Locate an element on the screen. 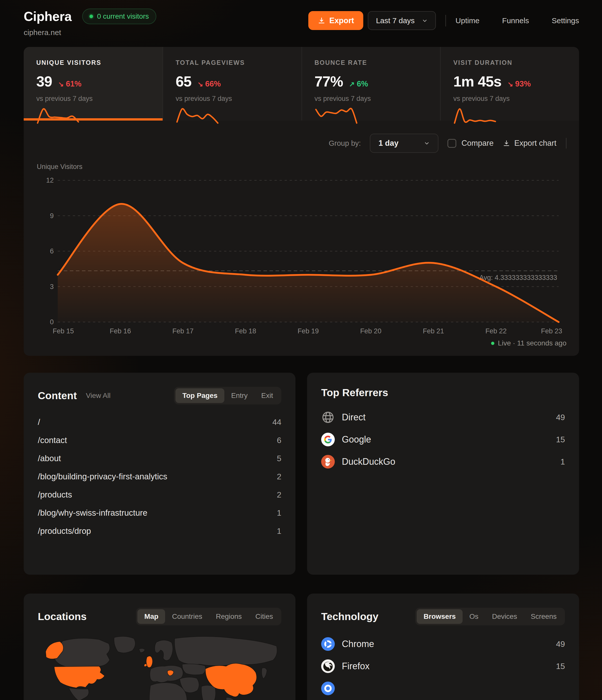 The image size is (602, 700). list-item: Firefox 15 is located at coordinates (443, 666).